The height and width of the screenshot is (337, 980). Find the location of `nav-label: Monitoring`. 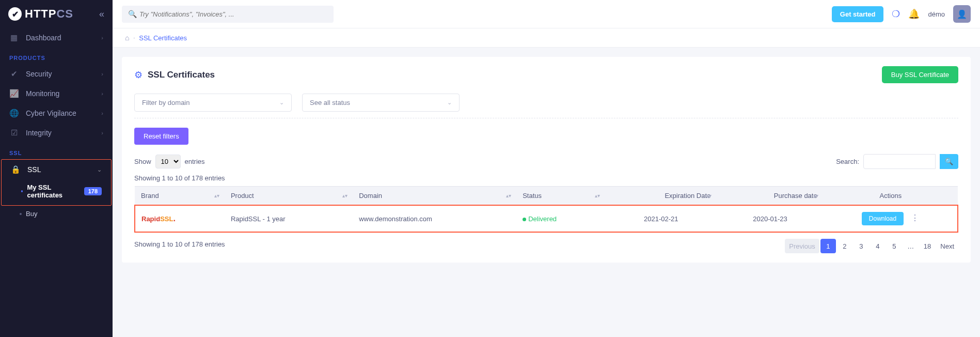

nav-label: Monitoring is located at coordinates (42, 94).